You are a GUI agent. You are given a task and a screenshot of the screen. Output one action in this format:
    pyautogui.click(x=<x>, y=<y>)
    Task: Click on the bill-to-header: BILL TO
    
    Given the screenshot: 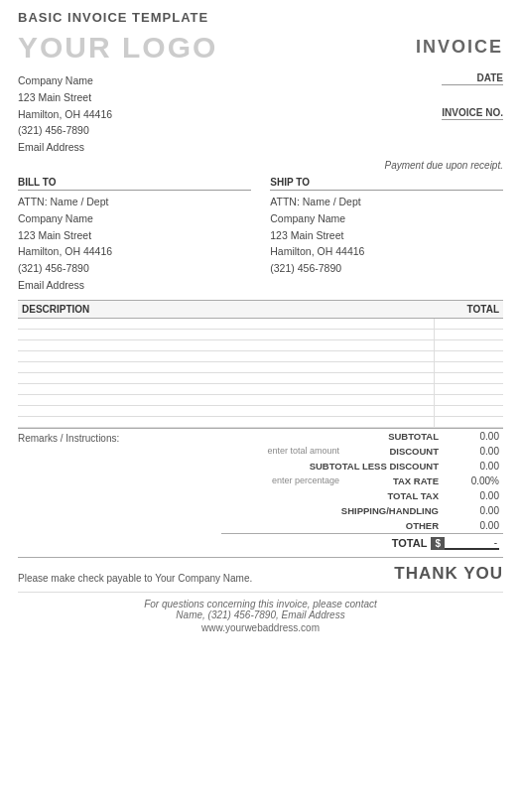 What is the action you would take?
    pyautogui.click(x=135, y=184)
    